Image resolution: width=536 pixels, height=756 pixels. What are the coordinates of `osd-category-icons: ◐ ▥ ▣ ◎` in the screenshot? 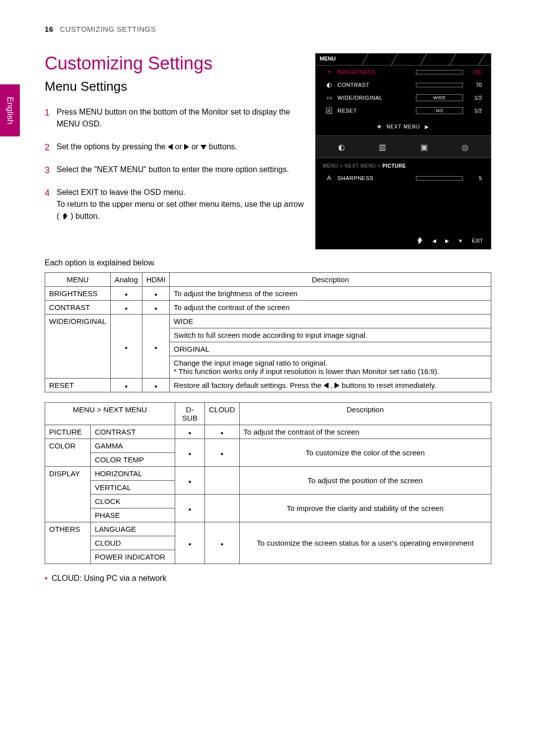 It's located at (403, 147).